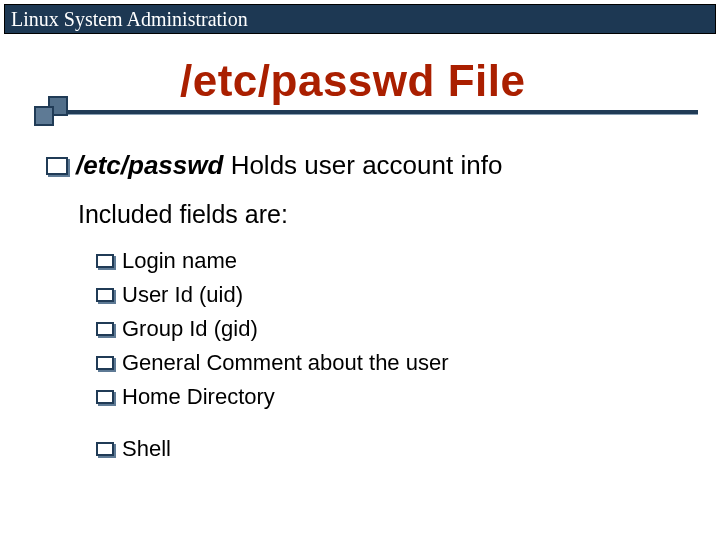 This screenshot has width=720, height=540. Describe the element at coordinates (362, 165) in the screenshot. I see `main-bullet-rest: Holds user account info` at that location.